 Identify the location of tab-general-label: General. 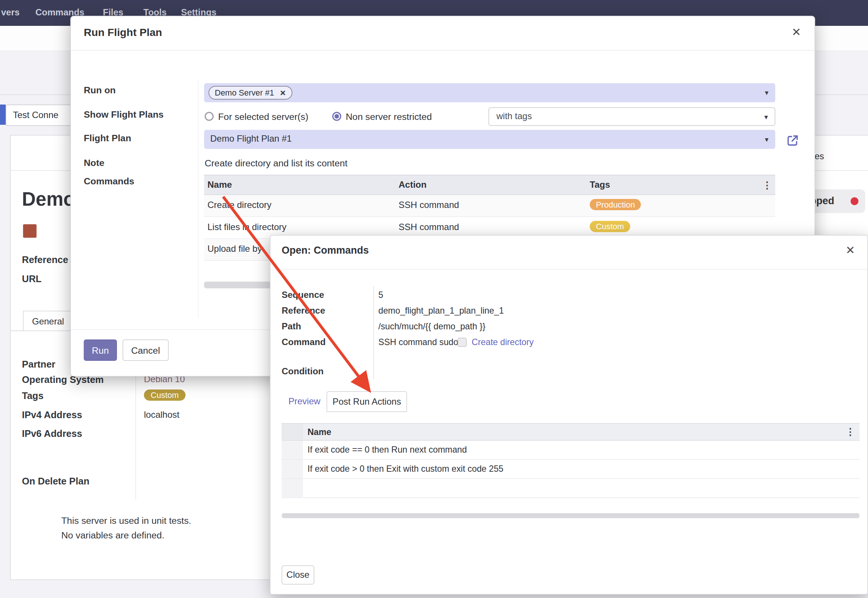
(48, 321).